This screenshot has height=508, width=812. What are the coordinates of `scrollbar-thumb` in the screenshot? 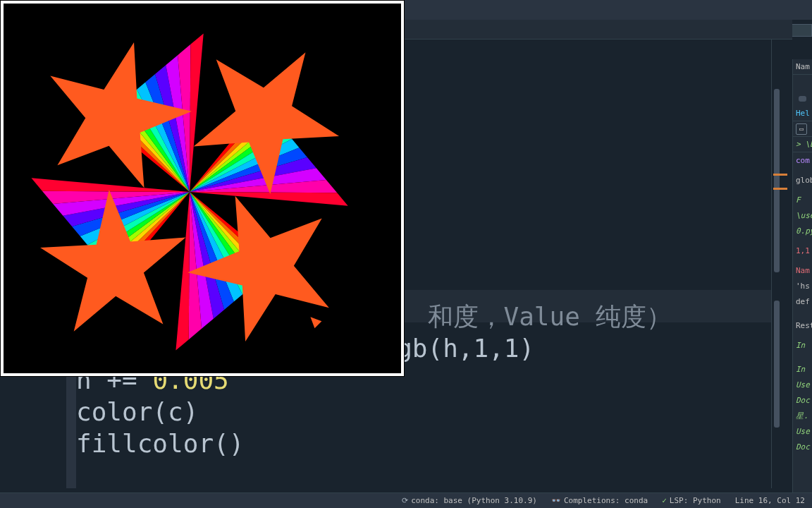 It's located at (802, 99).